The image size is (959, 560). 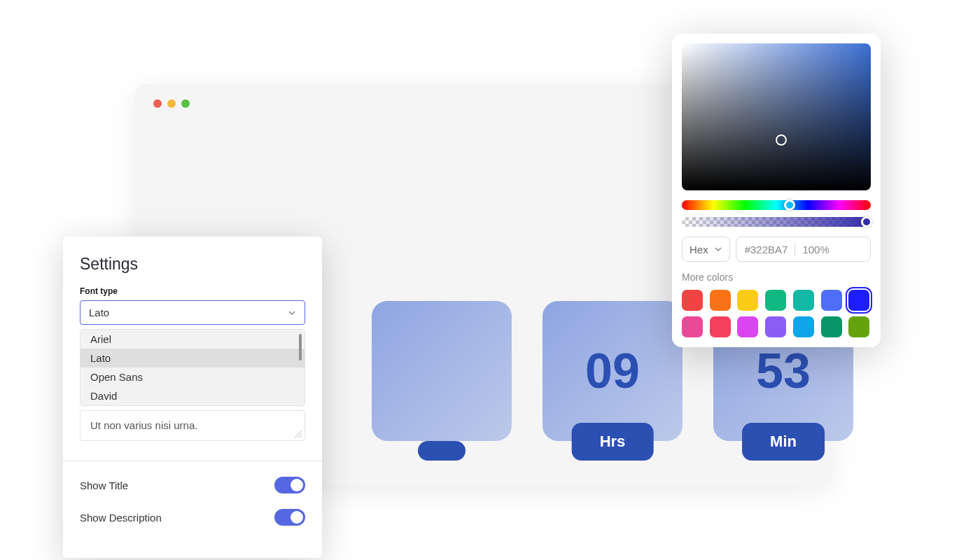 I want to click on settings-title: Settings, so click(x=192, y=265).